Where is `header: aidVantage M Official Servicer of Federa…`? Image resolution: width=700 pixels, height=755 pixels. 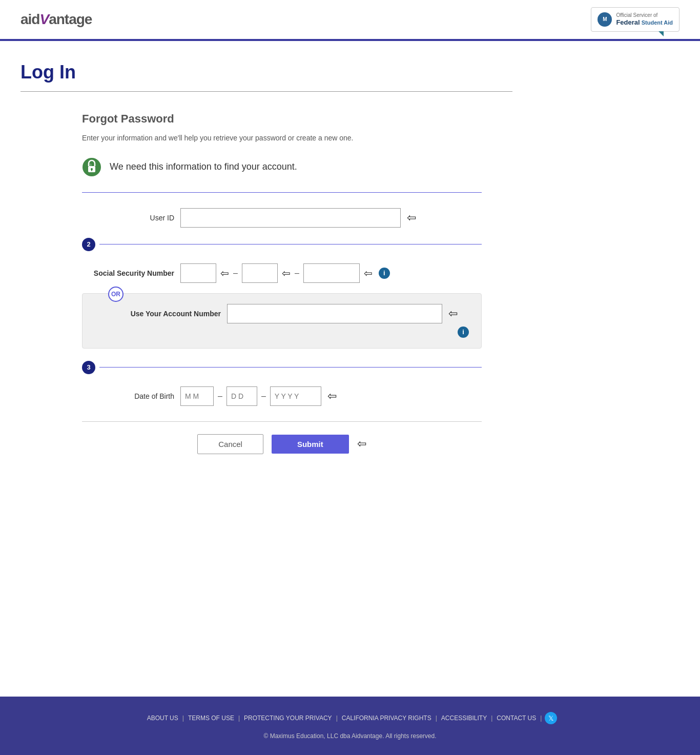 header: aidVantage M Official Servicer of Federa… is located at coordinates (350, 21).